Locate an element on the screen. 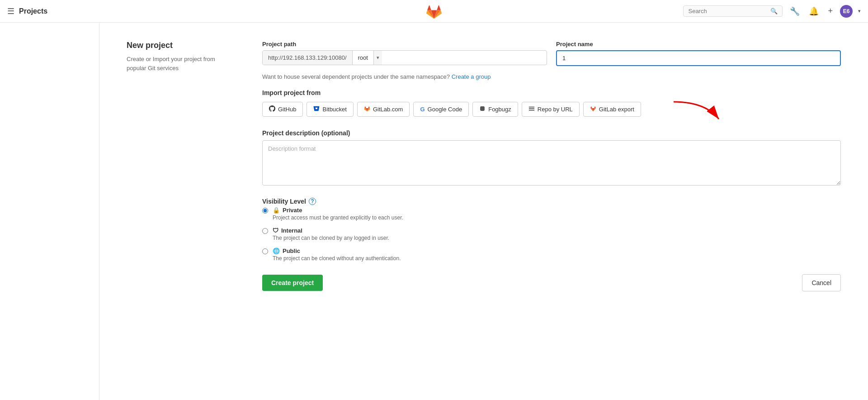 This screenshot has height=400, width=868. new-project-sidebar: New project Create or Import your projec… is located at coordinates (181, 166).